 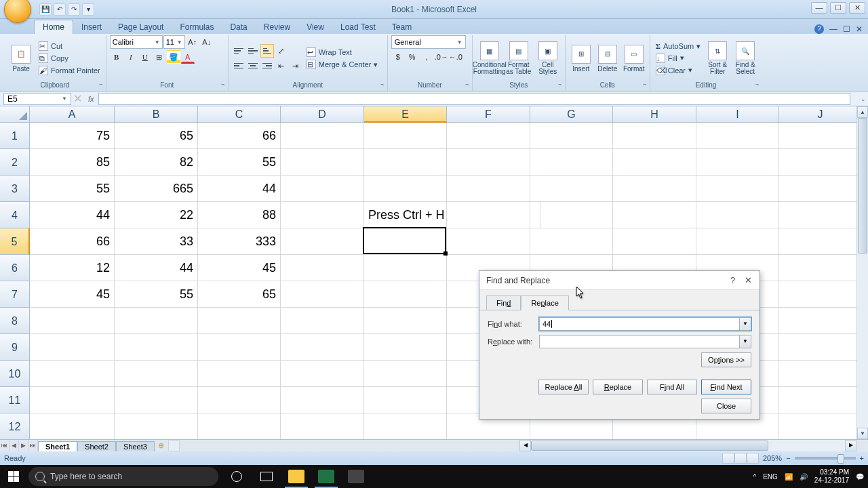 I want to click on help-icon: ?, so click(x=819, y=29).